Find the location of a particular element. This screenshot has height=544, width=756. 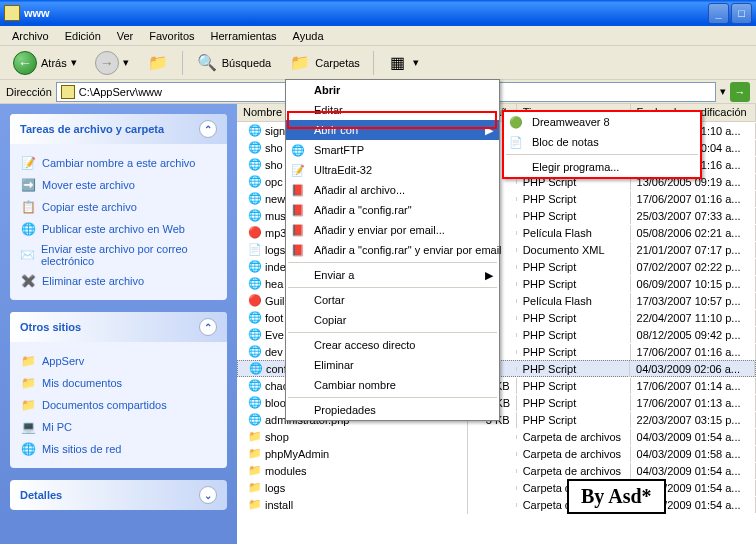

task-link: 📋Copiar este archivo is located at coordinates (118, 207).